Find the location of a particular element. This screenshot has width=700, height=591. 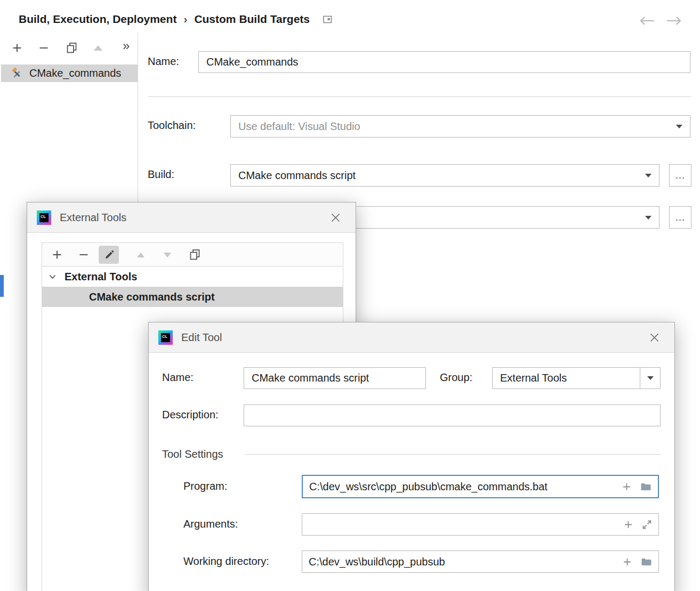

arguments-field is located at coordinates (480, 524).